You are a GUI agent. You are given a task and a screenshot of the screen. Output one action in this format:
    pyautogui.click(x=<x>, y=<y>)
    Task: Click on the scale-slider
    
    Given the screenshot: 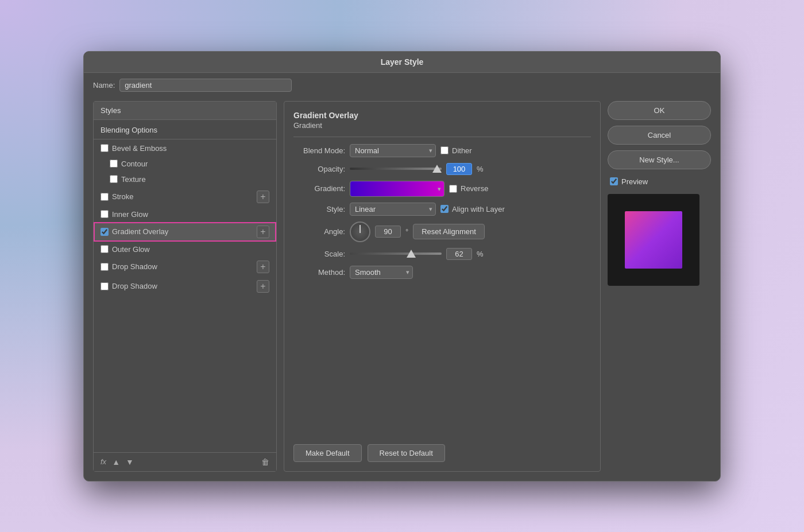 What is the action you would take?
    pyautogui.click(x=396, y=254)
    